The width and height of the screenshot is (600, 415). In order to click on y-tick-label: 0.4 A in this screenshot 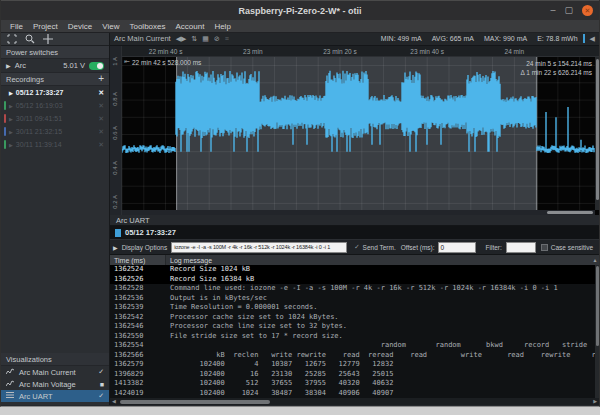, I will do `click(115, 168)`.